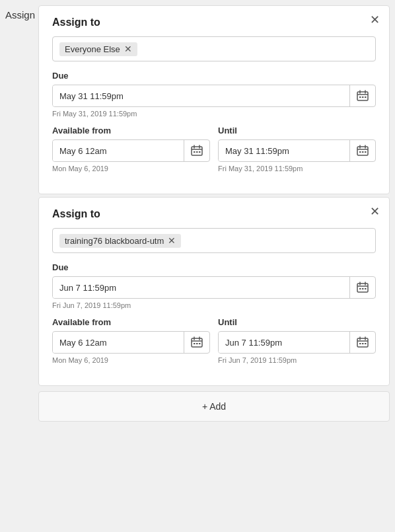  I want to click on assign-to-field-2: training76 blackboard-utm ✕, so click(214, 241).